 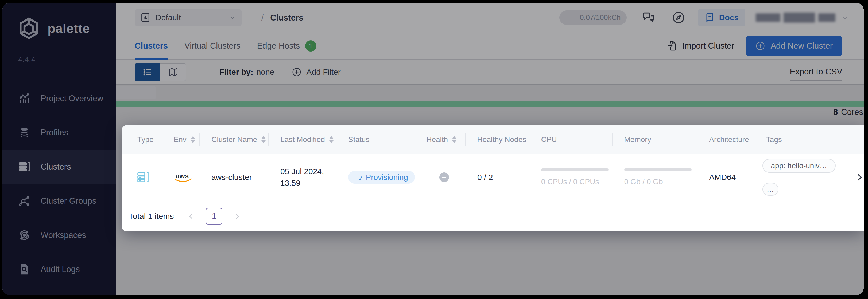 I want to click on breadcrumb: / Clusters, so click(x=282, y=18).